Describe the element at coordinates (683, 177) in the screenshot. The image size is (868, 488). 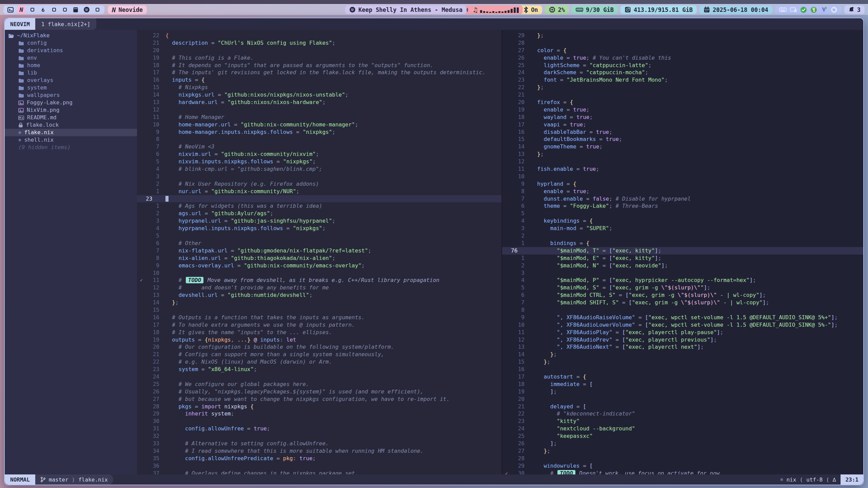
I see `right-pane-line: 10` at that location.